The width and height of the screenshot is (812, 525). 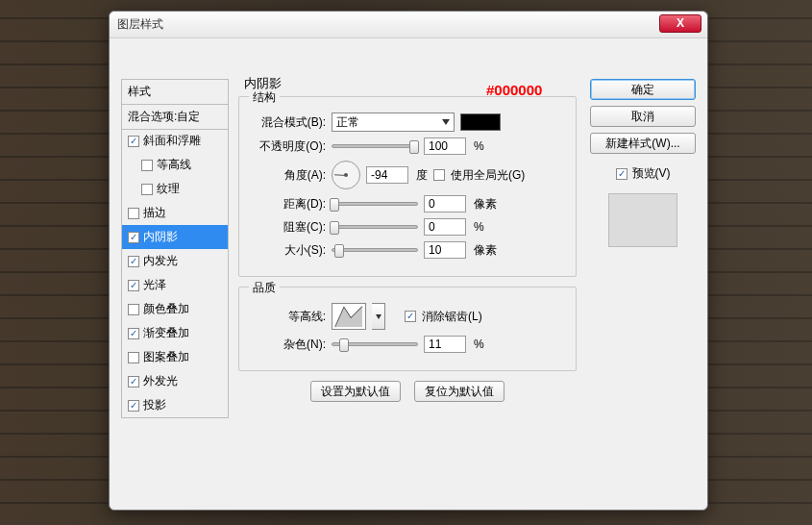 I want to click on angle-dial, so click(x=346, y=175).